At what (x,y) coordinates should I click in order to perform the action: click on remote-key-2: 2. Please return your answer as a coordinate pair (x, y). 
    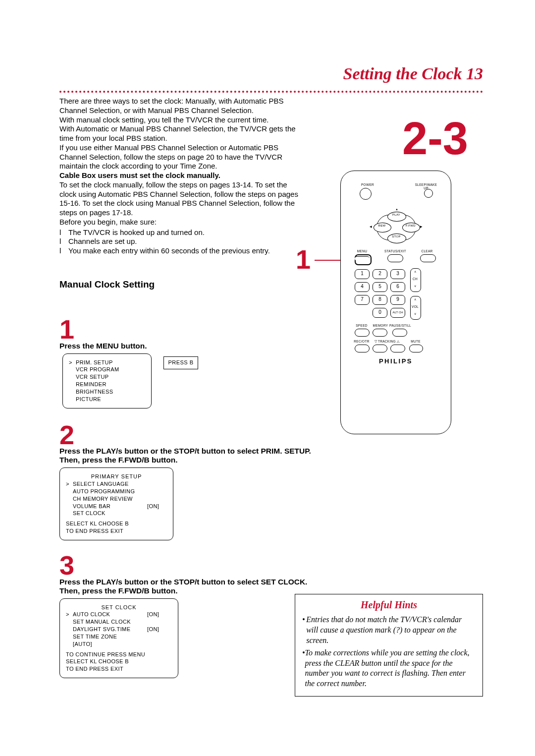
    Looking at the image, I should click on (380, 274).